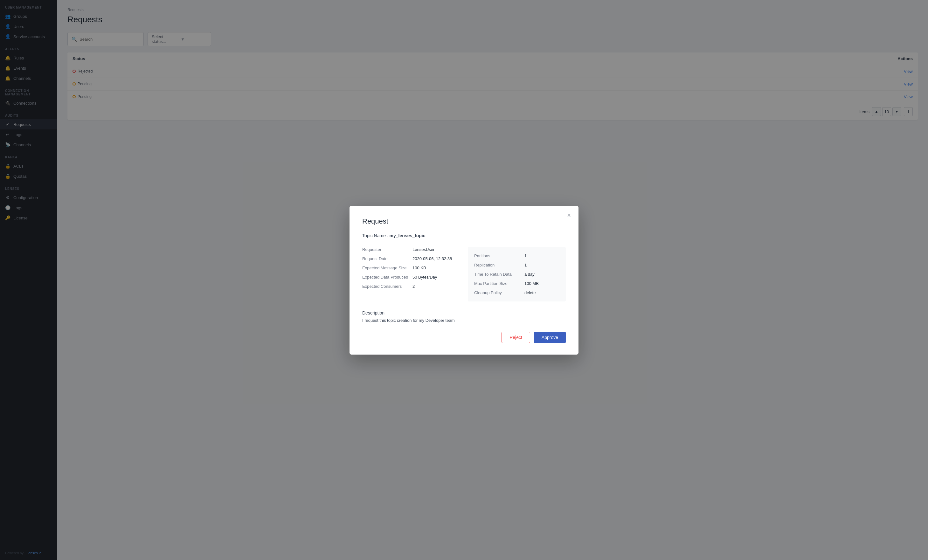  Describe the element at coordinates (411, 268) in the screenshot. I see `field-row: Expected Message Size100 KB` at that location.